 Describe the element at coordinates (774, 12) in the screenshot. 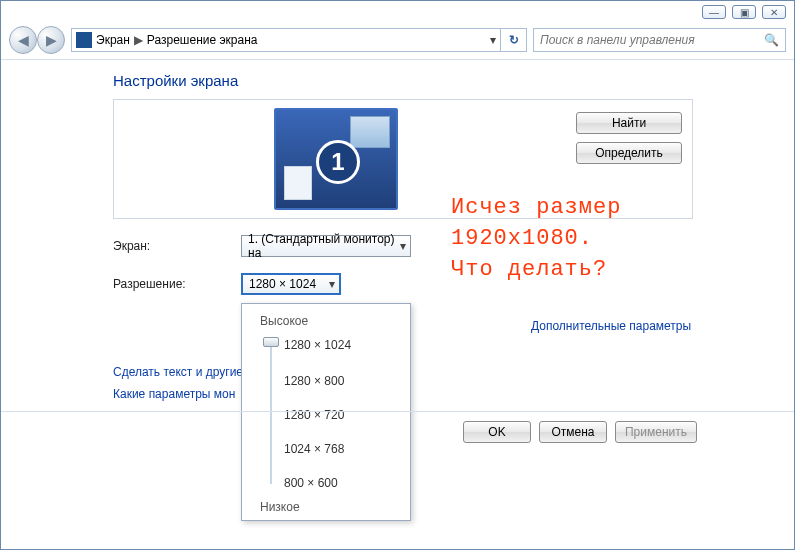

I see `close-button: ✕` at that location.